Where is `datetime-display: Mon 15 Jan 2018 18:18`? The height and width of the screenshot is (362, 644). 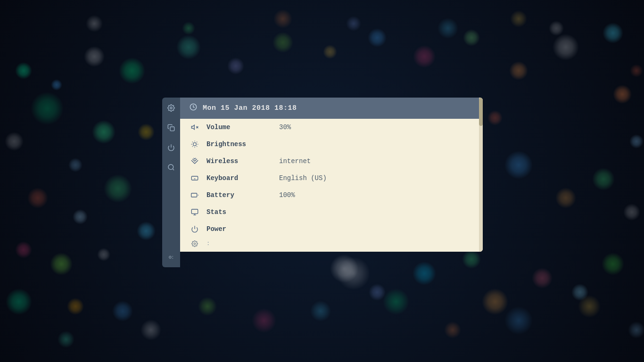
datetime-display: Mon 15 Jan 2018 18:18 is located at coordinates (250, 108).